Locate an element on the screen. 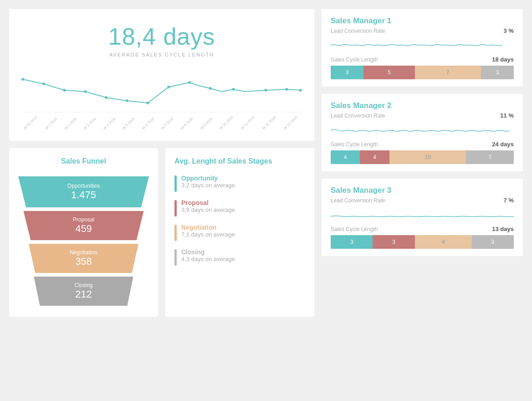  stage-item-close: Closing 4,3 days on average is located at coordinates (240, 257).